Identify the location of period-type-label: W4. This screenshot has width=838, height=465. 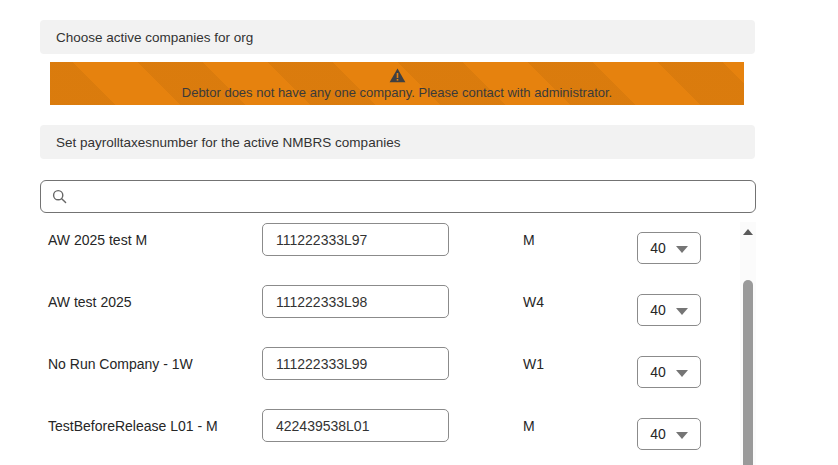
(534, 302).